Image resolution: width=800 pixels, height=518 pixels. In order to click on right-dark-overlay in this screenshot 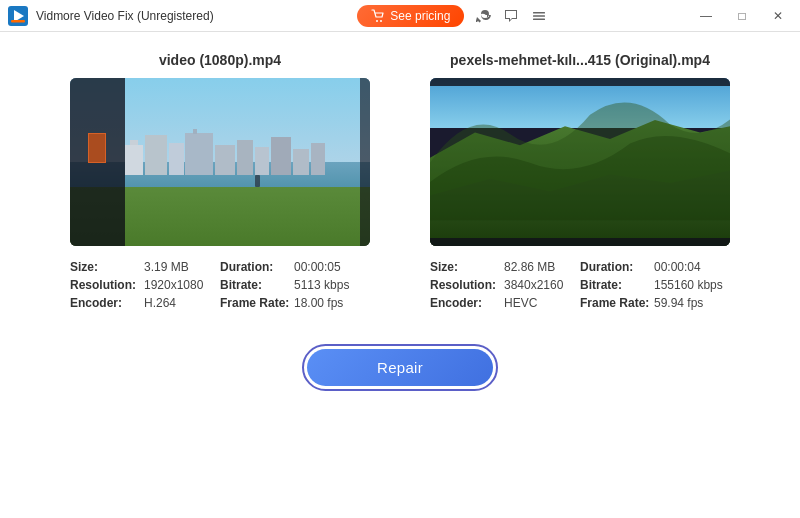, I will do `click(365, 162)`.